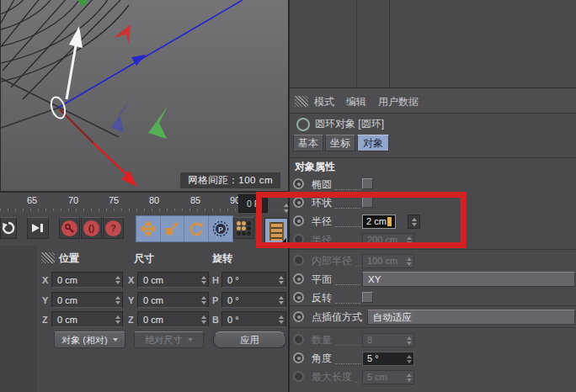 The width and height of the screenshot is (576, 392). Describe the element at coordinates (8, 228) in the screenshot. I see `loop-button` at that location.